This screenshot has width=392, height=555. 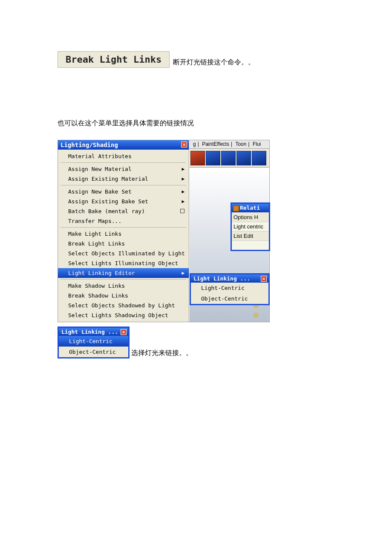 What do you see at coordinates (89, 145) in the screenshot?
I see `menu-title-text: Lighting/Shading` at bounding box center [89, 145].